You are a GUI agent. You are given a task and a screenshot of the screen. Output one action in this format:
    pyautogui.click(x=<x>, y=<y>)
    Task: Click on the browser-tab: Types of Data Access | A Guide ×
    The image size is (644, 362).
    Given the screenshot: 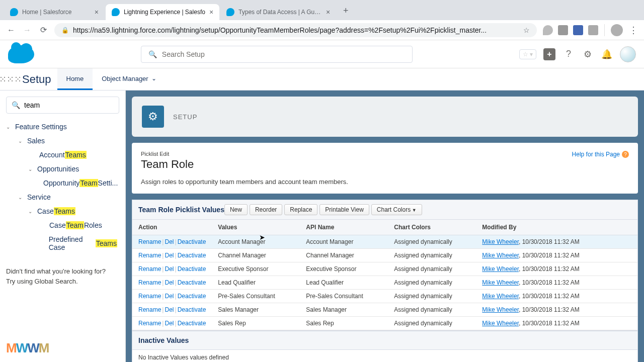 What is the action you would take?
    pyautogui.click(x=278, y=12)
    